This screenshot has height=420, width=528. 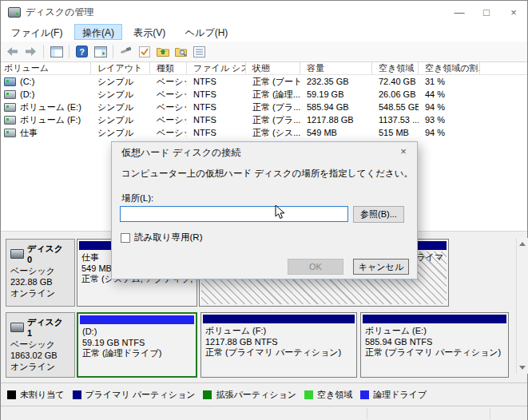 I want to click on folder-search-icon, so click(x=181, y=51).